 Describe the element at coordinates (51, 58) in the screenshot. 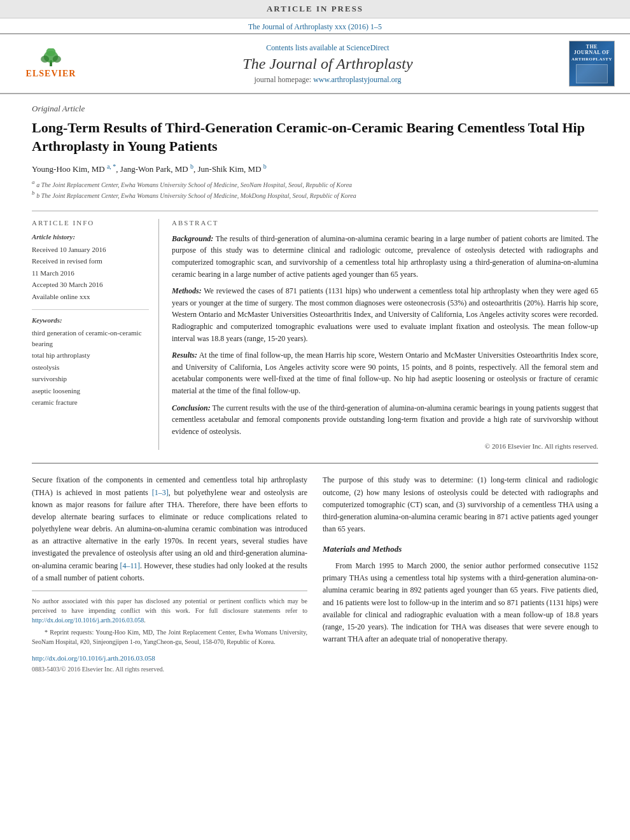

I see `elsevier-tree-icon` at that location.